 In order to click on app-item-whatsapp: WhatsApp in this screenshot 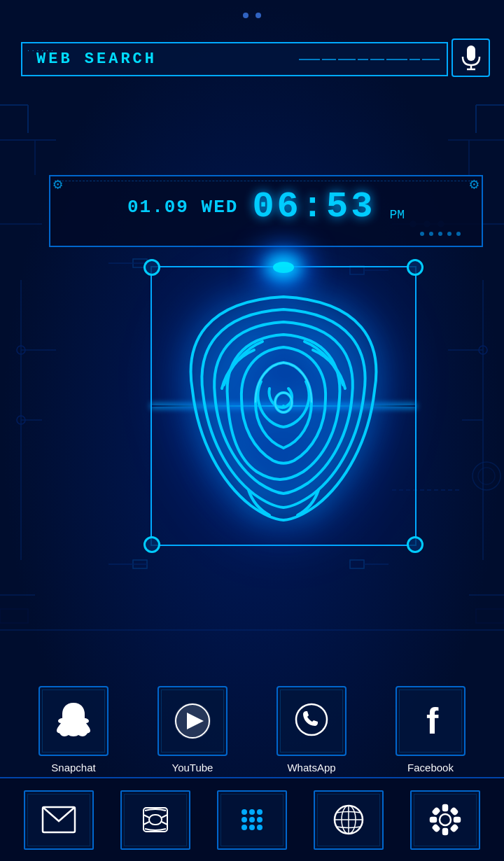, I will do `click(312, 729)`.